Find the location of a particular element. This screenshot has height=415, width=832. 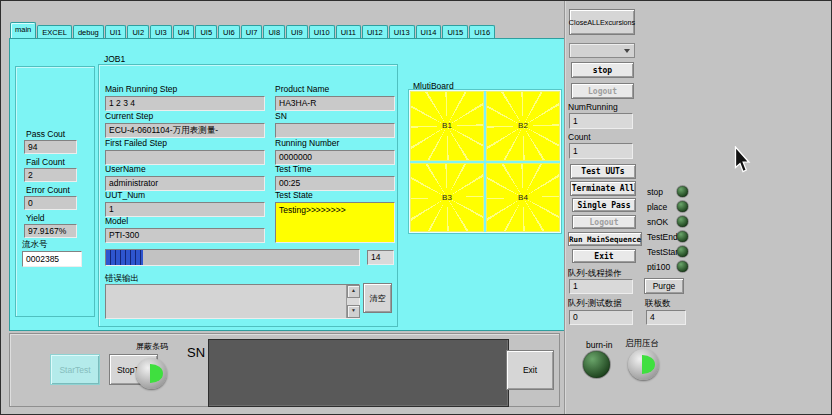

test-state-label: Test State is located at coordinates (294, 196).